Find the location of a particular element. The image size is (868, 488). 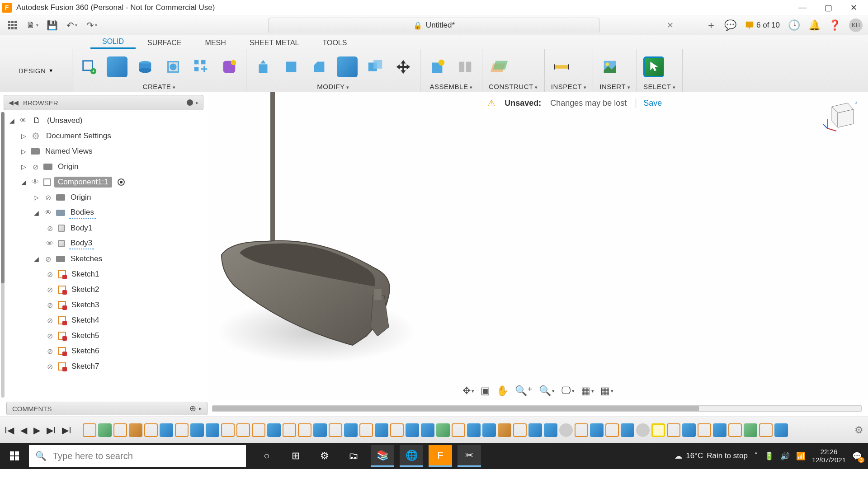

add-comment-icon: ⊕ is located at coordinates (193, 408).